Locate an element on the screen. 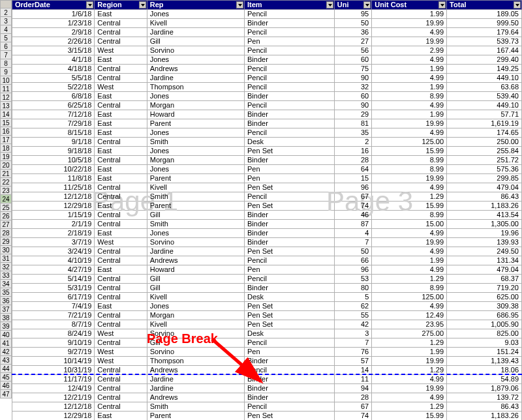  cell: 3/24/19 is located at coordinates (54, 252).